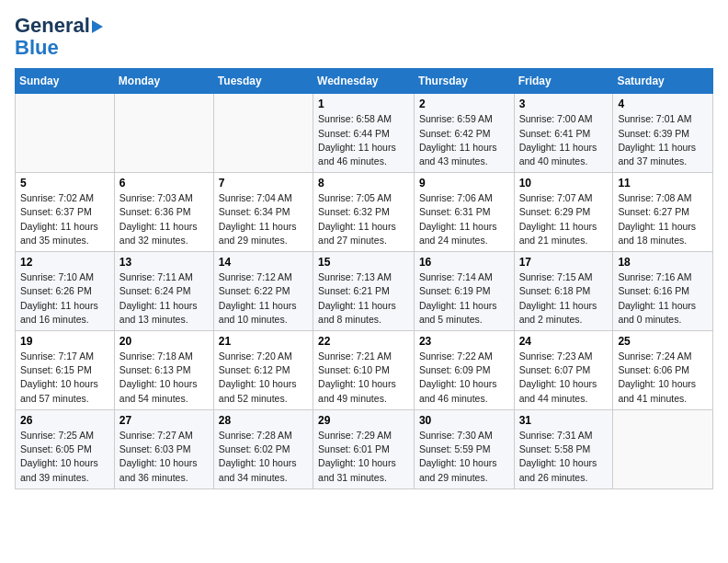 The width and height of the screenshot is (728, 563). What do you see at coordinates (564, 341) in the screenshot?
I see `day-number: 24` at bounding box center [564, 341].